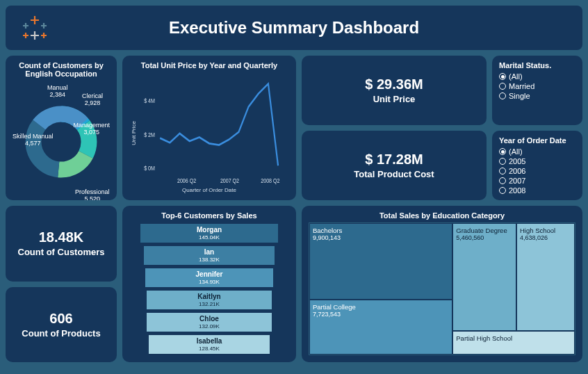 The width and height of the screenshot is (588, 374). Describe the element at coordinates (537, 161) in the screenshot. I see `radio-year-2005: 2005` at that location.